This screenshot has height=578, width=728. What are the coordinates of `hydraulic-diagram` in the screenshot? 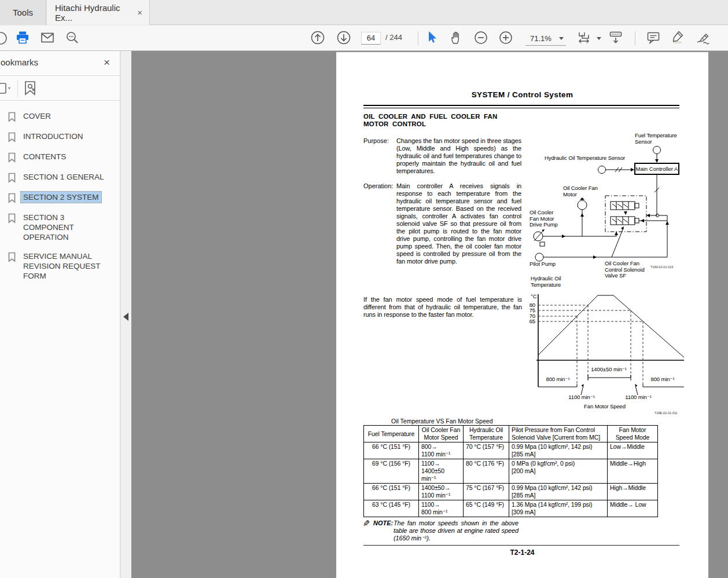 It's located at (602, 203).